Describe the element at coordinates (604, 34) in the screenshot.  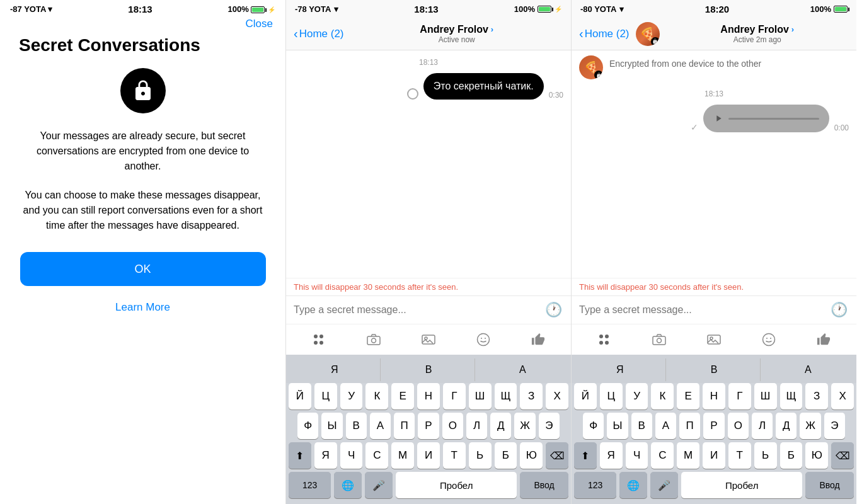
I see `back-button-3: ‹ Home (2)` at that location.